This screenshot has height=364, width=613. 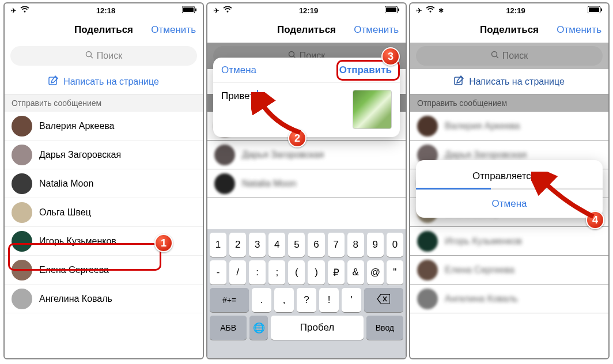 What do you see at coordinates (258, 95) in the screenshot?
I see `text-cursor` at bounding box center [258, 95].